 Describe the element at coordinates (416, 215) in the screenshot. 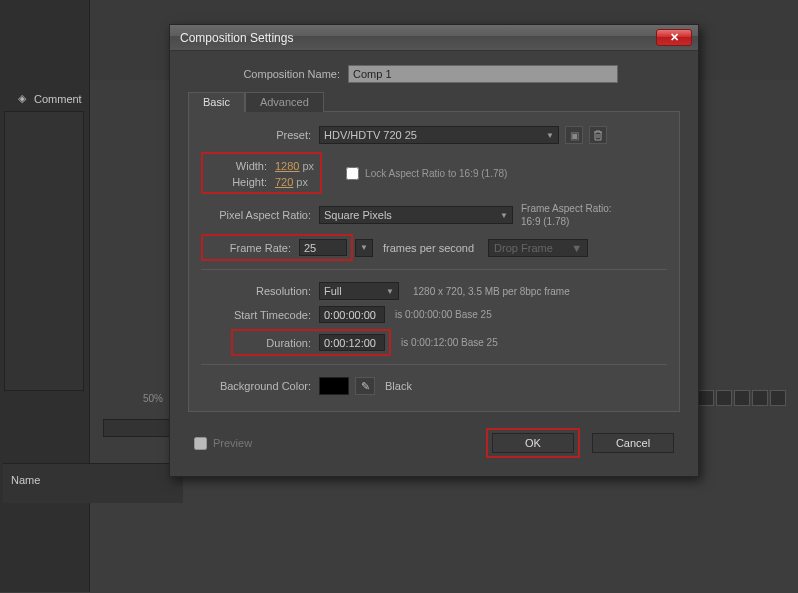

I see `pixel-aspect-select: Square Pixels ▼` at that location.